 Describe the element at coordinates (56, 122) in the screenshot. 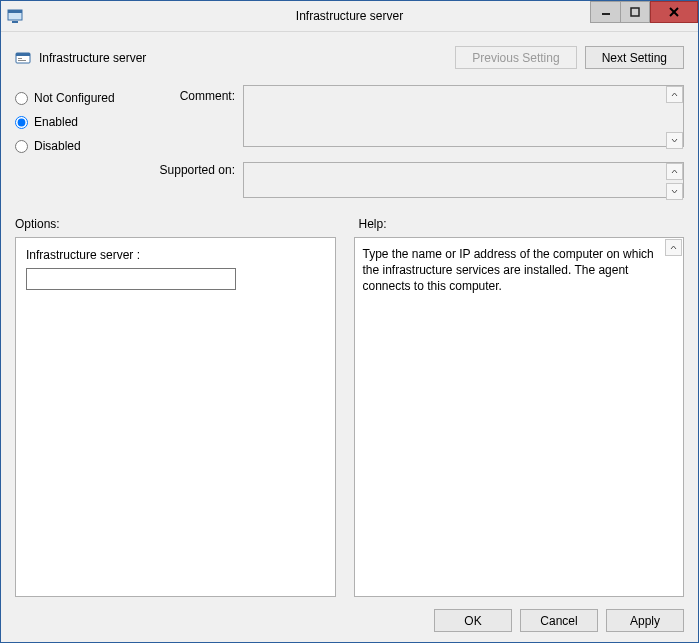

I see `radio-enabled-label: Enabled` at that location.